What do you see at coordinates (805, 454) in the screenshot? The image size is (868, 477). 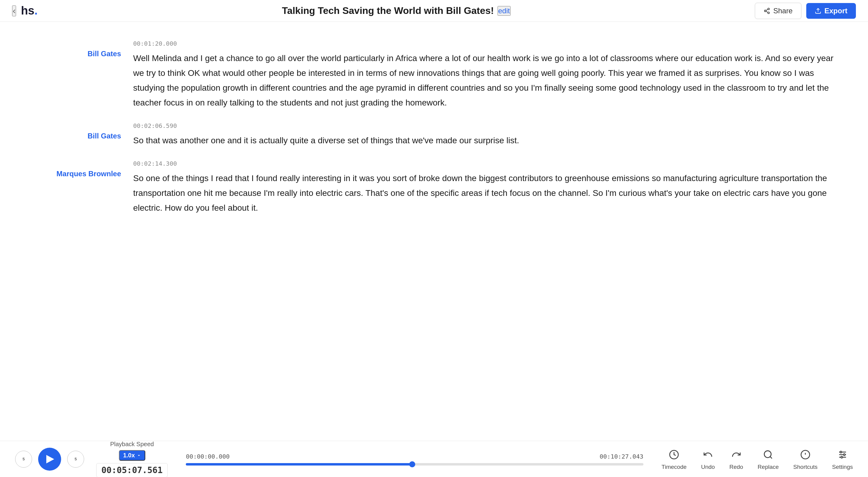 I see `shortcuts-icon` at bounding box center [805, 454].